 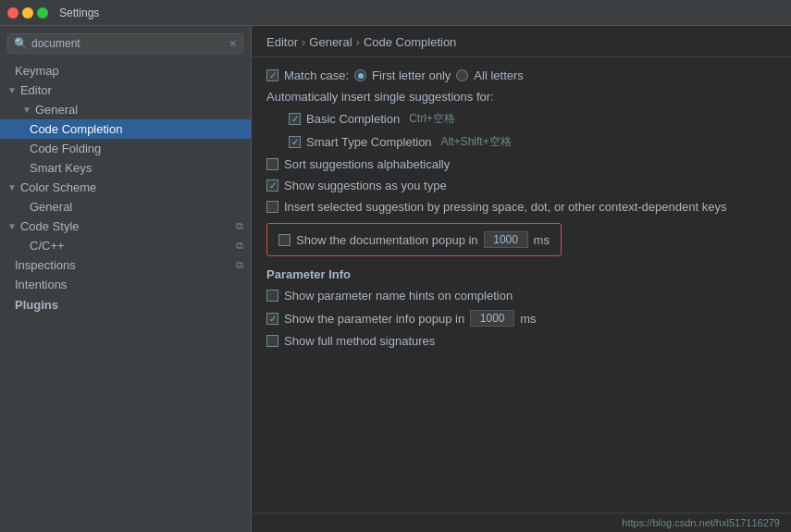 I want to click on show-popup-input, so click(x=492, y=318).